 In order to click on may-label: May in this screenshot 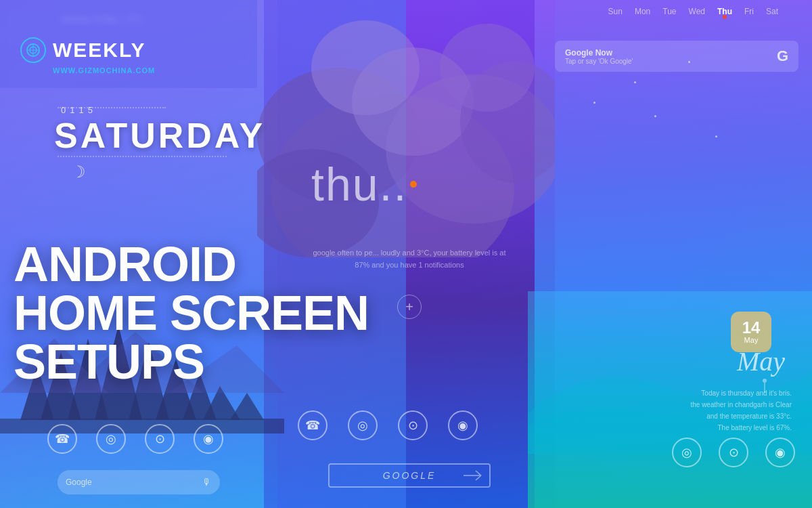, I will do `click(761, 362)`.